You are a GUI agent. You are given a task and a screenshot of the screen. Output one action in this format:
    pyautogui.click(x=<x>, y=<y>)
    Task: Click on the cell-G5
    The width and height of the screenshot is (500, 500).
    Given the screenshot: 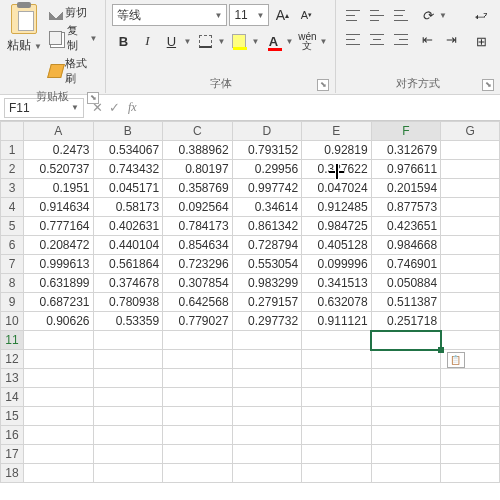 What is the action you would take?
    pyautogui.click(x=470, y=226)
    